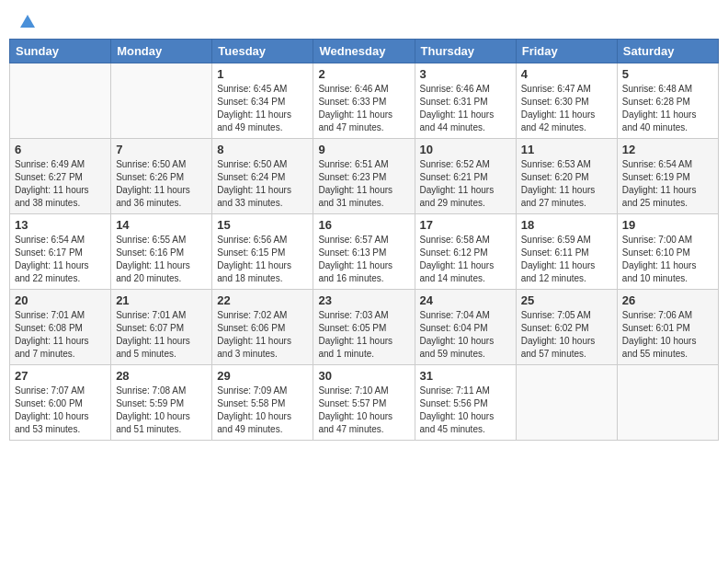  What do you see at coordinates (465, 410) in the screenshot?
I see `day-info: Sunrise: 7:11 AM Sunset: 5:56 PM Dayligh…` at bounding box center [465, 410].